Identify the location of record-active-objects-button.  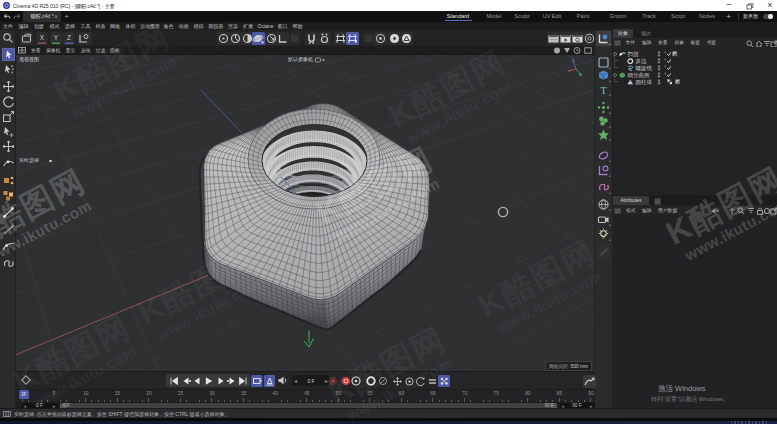
(333, 381).